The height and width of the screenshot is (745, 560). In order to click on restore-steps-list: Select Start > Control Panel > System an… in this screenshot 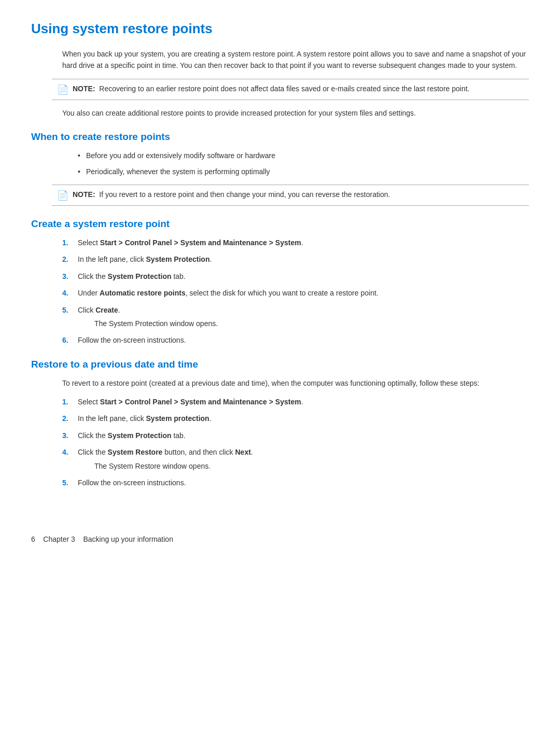, I will do `click(296, 442)`.